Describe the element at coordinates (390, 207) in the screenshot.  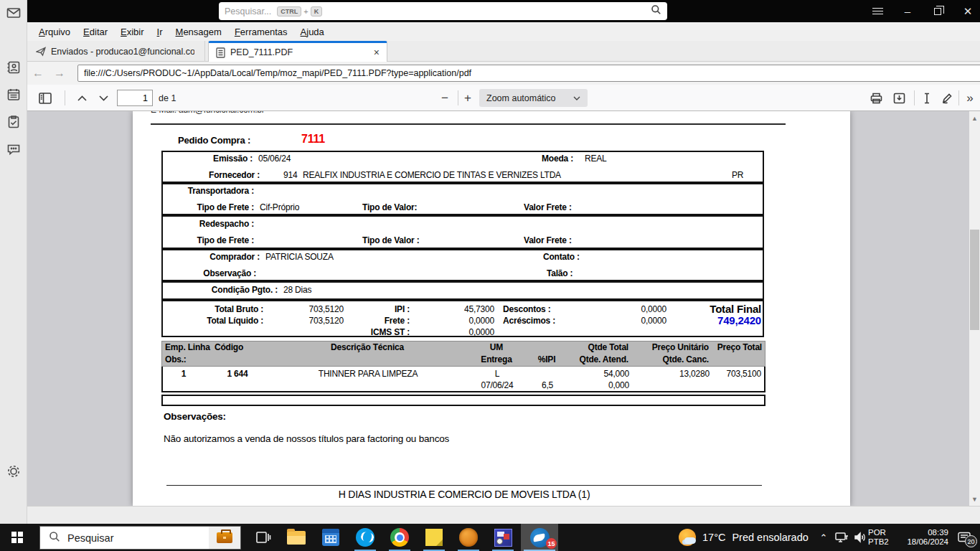
I see `tipo-valor-label: Tipo de Valor:` at that location.